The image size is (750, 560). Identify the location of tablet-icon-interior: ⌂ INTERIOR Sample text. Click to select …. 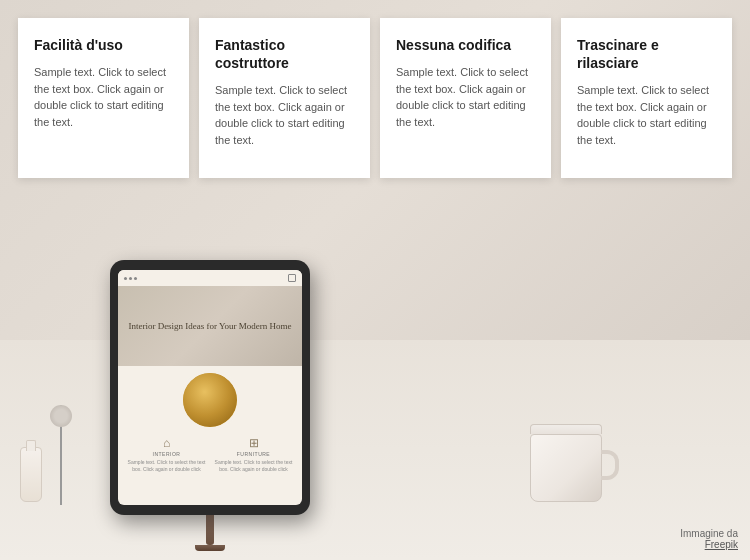
(166, 454).